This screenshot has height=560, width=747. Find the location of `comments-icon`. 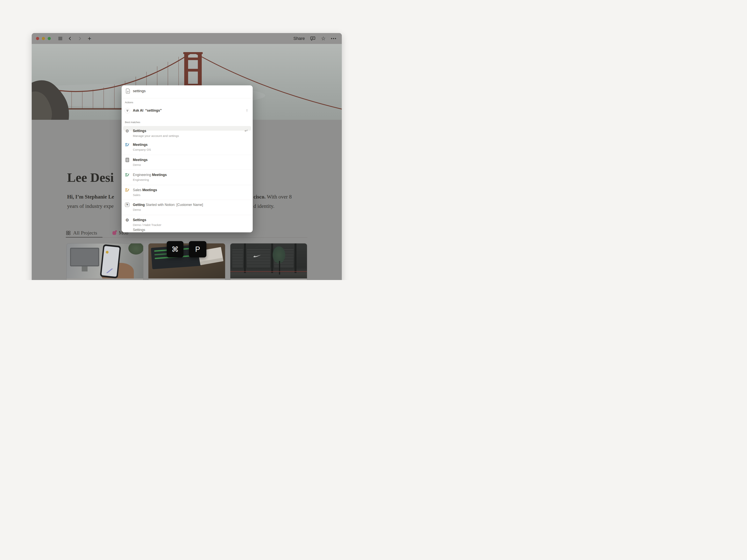

comments-icon is located at coordinates (313, 38).